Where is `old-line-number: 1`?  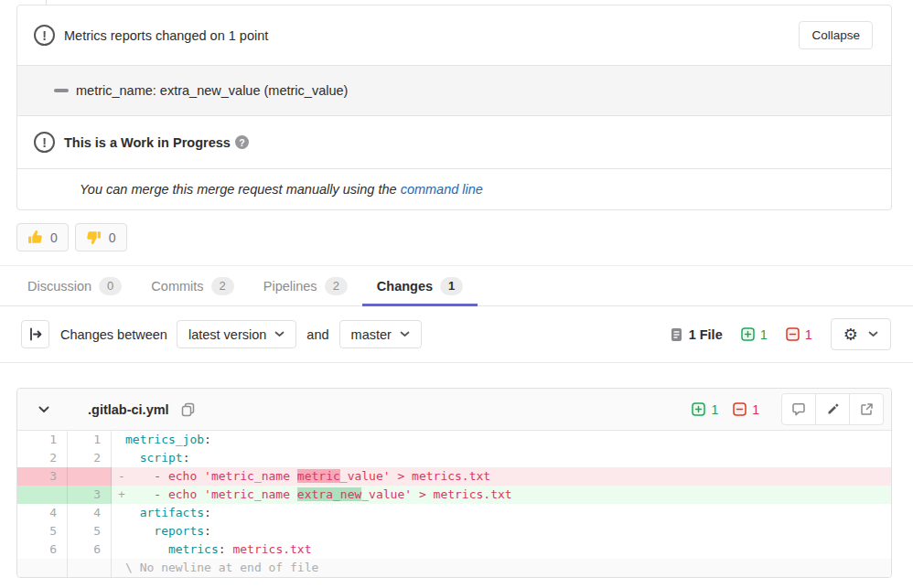
old-line-number: 1 is located at coordinates (42, 440).